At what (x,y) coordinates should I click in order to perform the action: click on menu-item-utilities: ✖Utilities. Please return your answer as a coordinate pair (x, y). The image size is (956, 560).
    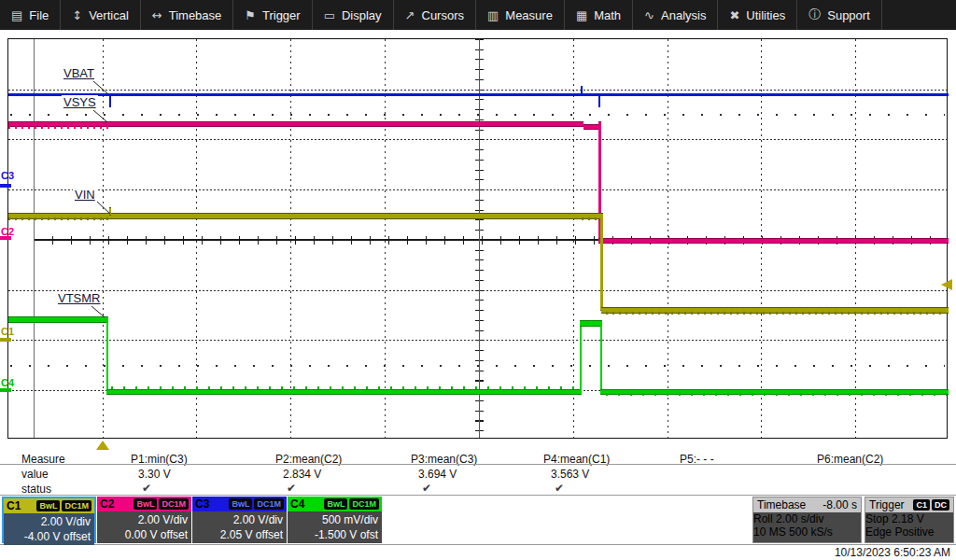
    Looking at the image, I should click on (758, 15).